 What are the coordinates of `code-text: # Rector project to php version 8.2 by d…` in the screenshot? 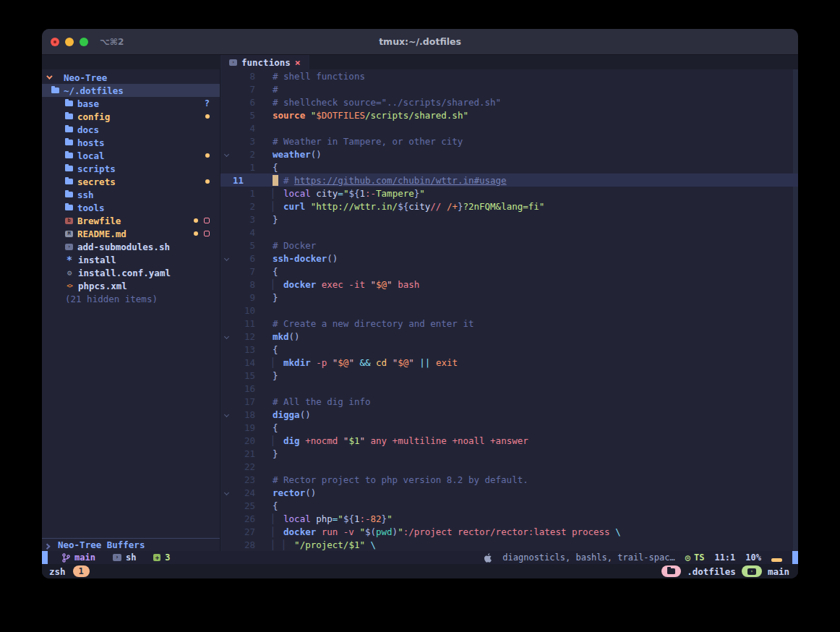 It's located at (392, 480).